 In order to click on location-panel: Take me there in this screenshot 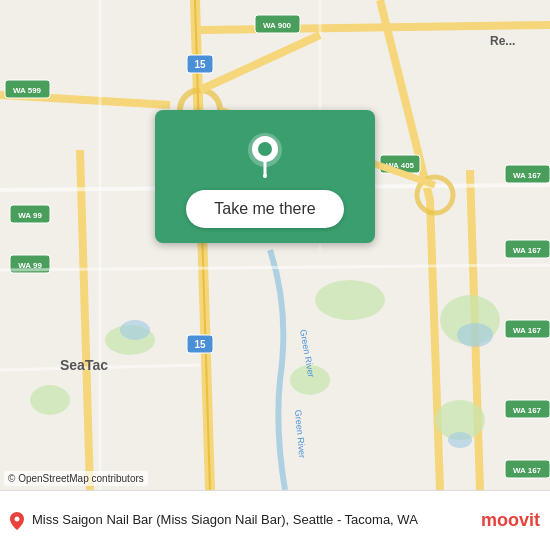, I will do `click(265, 176)`.